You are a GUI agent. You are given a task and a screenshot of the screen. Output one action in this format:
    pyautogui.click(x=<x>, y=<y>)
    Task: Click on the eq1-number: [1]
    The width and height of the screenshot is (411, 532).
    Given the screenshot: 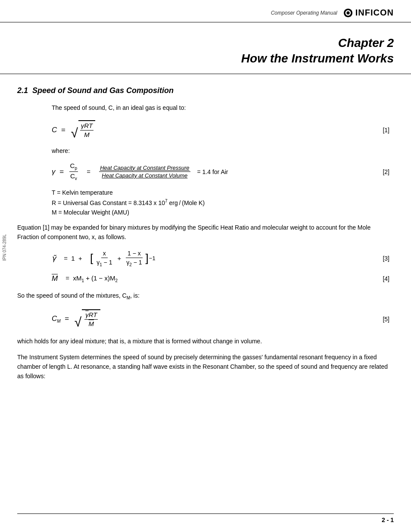 What is the action you would take?
    pyautogui.click(x=388, y=130)
    